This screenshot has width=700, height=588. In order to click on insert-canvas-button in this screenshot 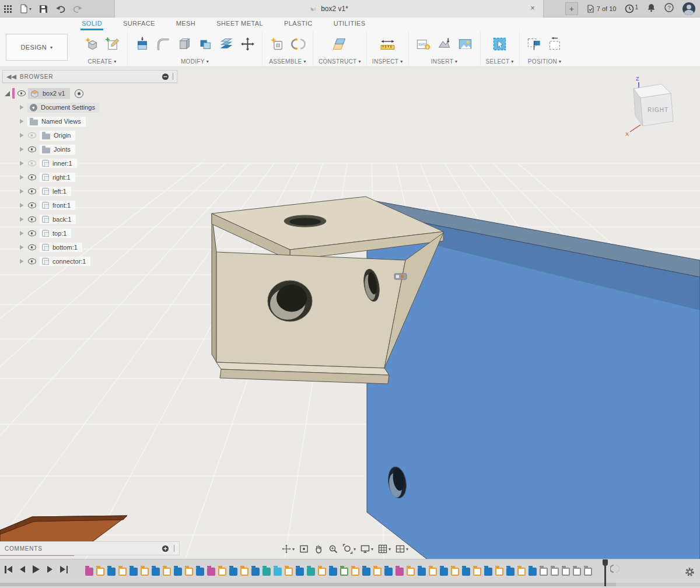, I will do `click(466, 44)`.